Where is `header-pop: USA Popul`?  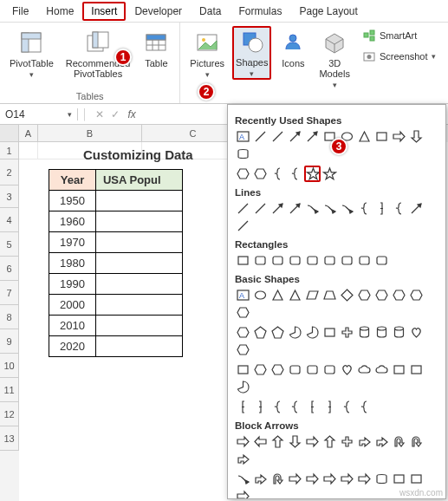 header-pop: USA Popul is located at coordinates (139, 180).